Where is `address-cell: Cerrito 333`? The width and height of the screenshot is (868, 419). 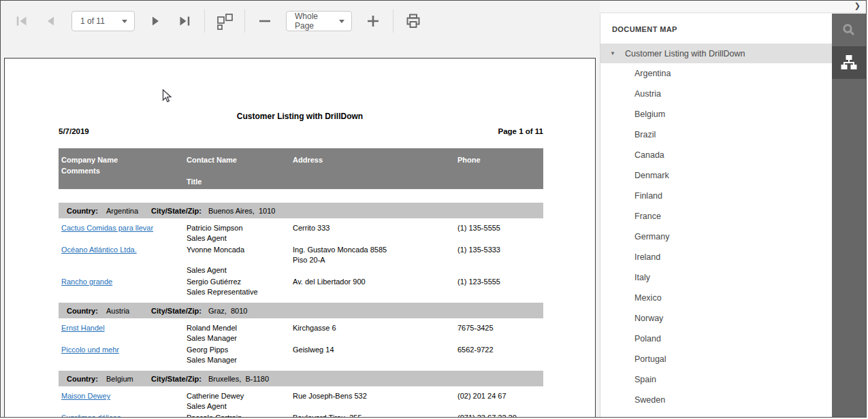 address-cell: Cerrito 333 is located at coordinates (372, 233).